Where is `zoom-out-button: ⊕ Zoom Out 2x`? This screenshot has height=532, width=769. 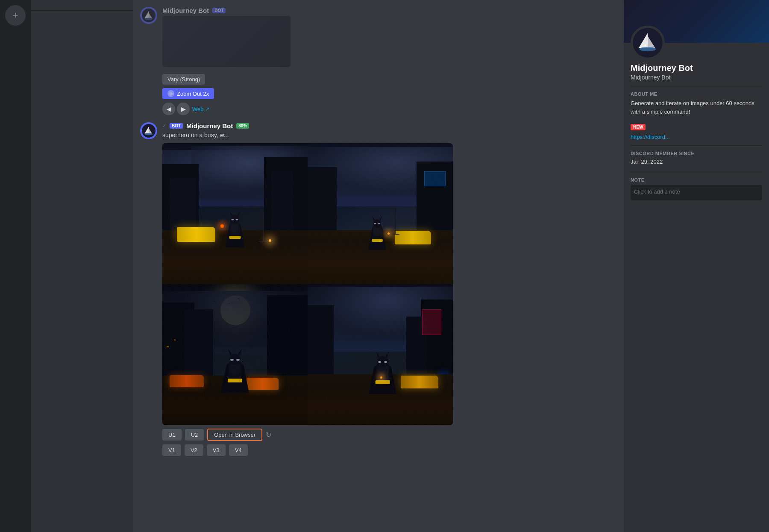 zoom-out-button: ⊕ Zoom Out 2x is located at coordinates (188, 94).